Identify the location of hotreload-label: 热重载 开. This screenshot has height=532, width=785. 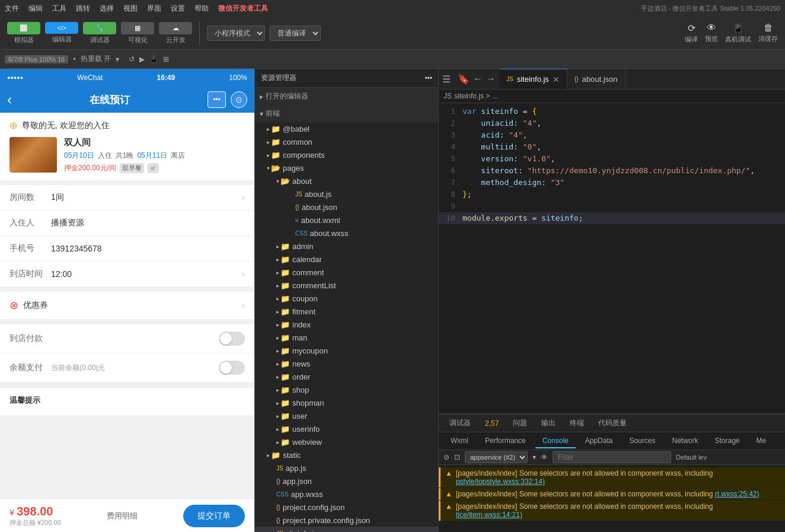
(96, 59).